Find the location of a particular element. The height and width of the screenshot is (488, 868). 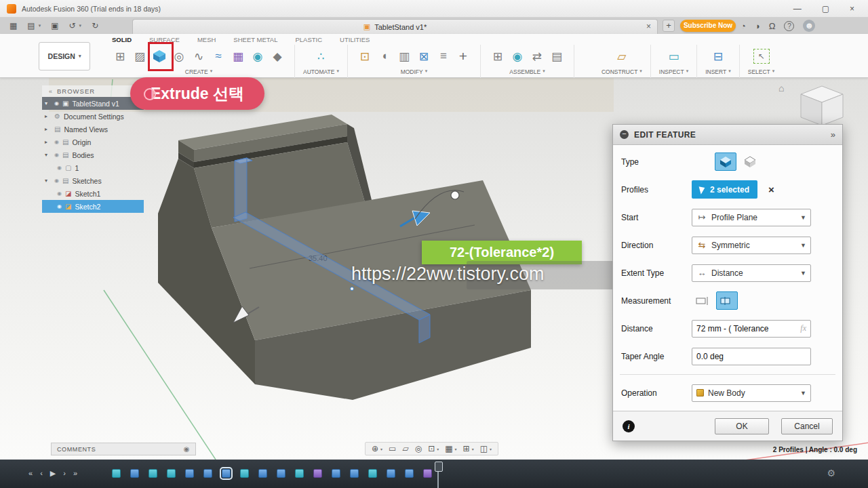

close-button: × is located at coordinates (852, 9).